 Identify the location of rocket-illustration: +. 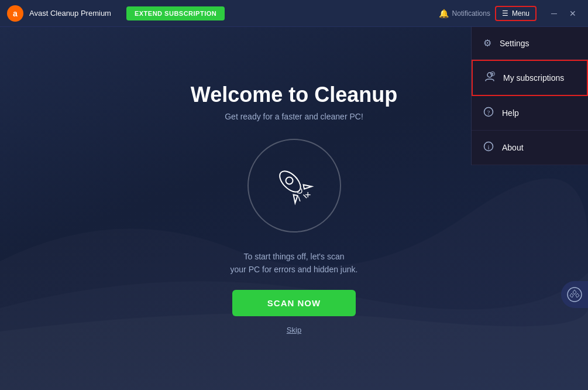
(294, 186).